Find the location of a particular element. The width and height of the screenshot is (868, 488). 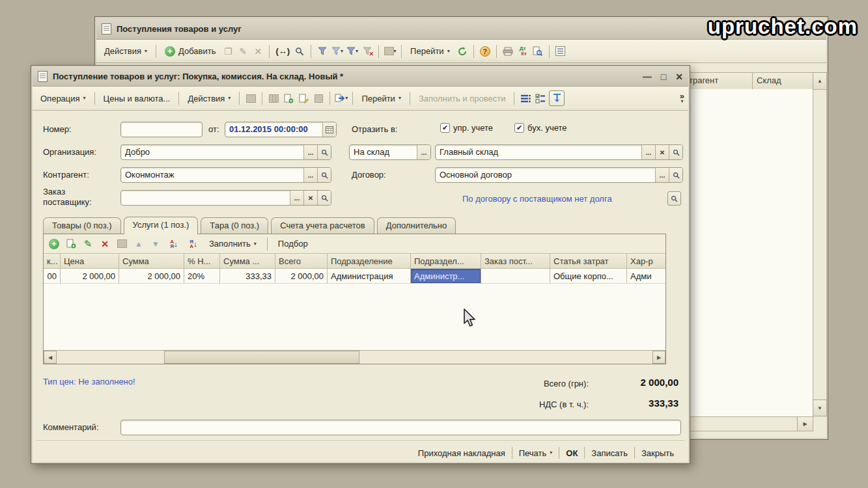

scroll-left-button: ◀ is located at coordinates (50, 357).